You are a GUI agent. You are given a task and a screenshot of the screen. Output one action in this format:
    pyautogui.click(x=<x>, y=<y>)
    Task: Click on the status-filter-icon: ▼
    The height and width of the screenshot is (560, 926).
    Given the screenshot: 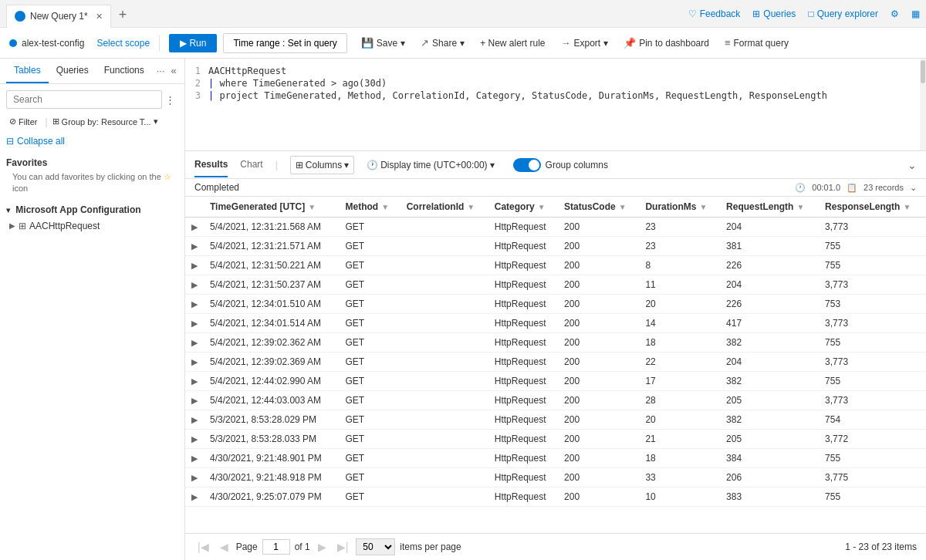 What is the action you would take?
    pyautogui.click(x=623, y=207)
    